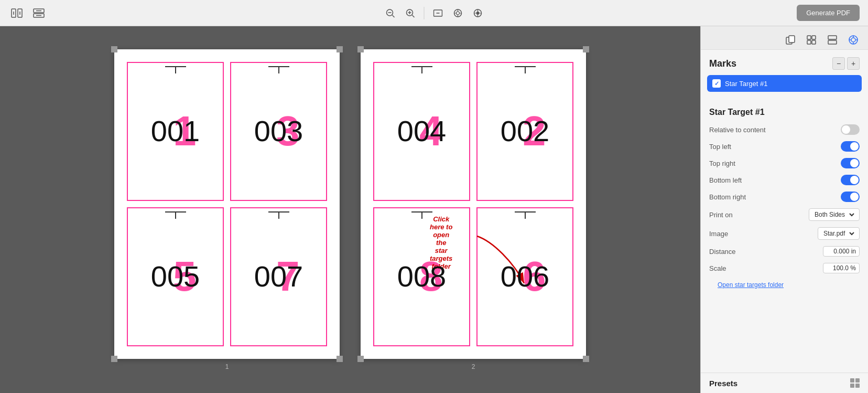 This screenshot has height=393, width=868. I want to click on spacer, so click(784, 100).